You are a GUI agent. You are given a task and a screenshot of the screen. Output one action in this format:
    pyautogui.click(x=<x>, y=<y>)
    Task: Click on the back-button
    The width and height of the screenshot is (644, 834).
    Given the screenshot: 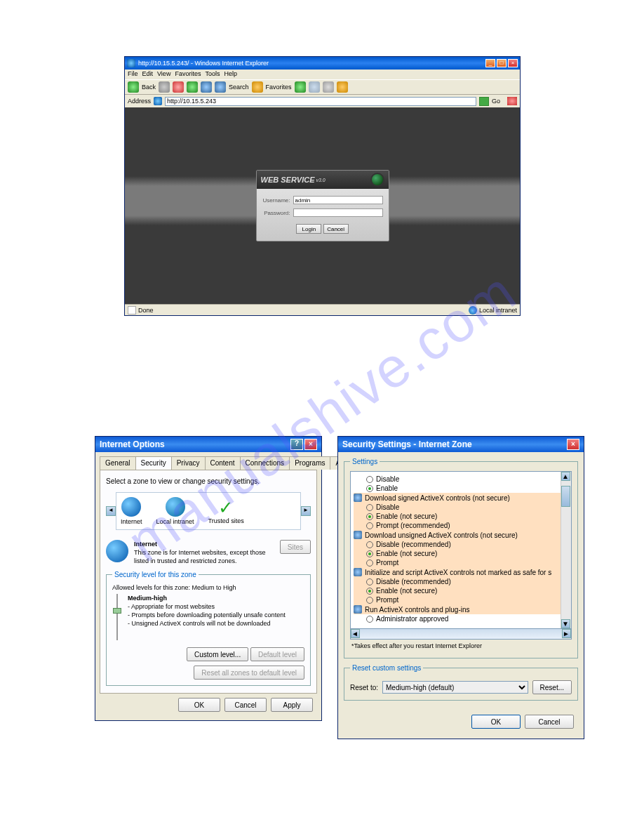 What is the action you would take?
    pyautogui.click(x=133, y=87)
    